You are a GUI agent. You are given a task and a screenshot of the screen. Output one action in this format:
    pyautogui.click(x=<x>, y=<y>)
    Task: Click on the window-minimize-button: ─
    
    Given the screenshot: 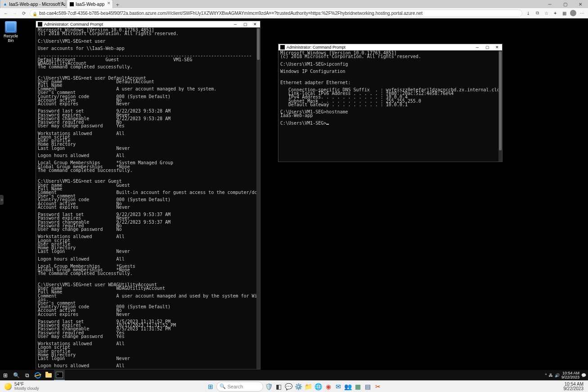 What is the action you would take?
    pyautogui.click(x=550, y=4)
    